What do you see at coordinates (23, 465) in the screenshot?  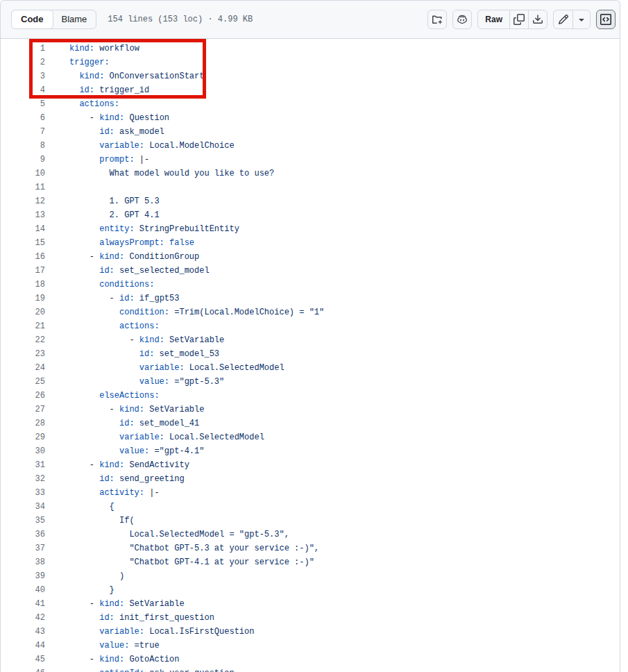 I see `line-number: 31` at bounding box center [23, 465].